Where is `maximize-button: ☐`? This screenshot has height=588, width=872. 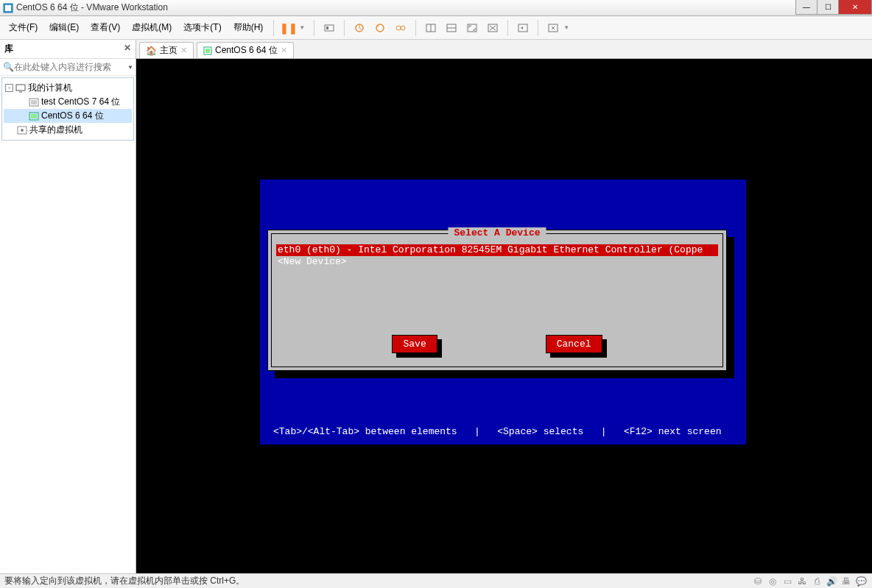
maximize-button: ☐ is located at coordinates (828, 7).